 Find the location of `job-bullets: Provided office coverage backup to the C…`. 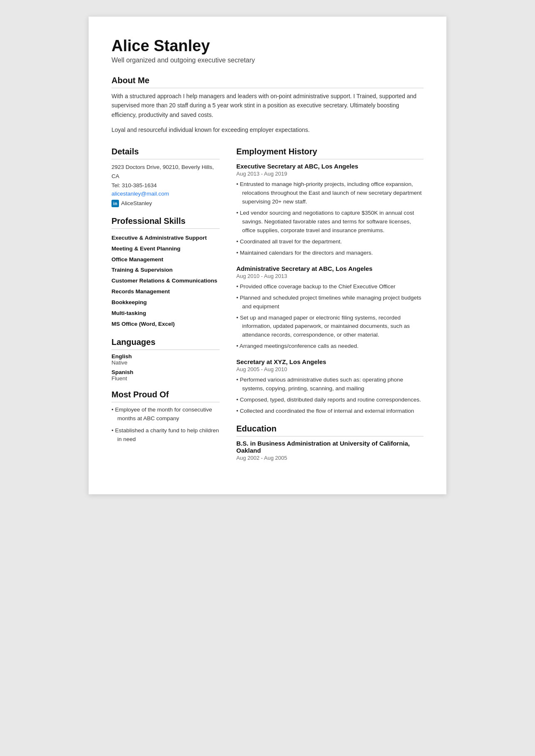

job-bullets: Provided office coverage backup to the C… is located at coordinates (330, 317).